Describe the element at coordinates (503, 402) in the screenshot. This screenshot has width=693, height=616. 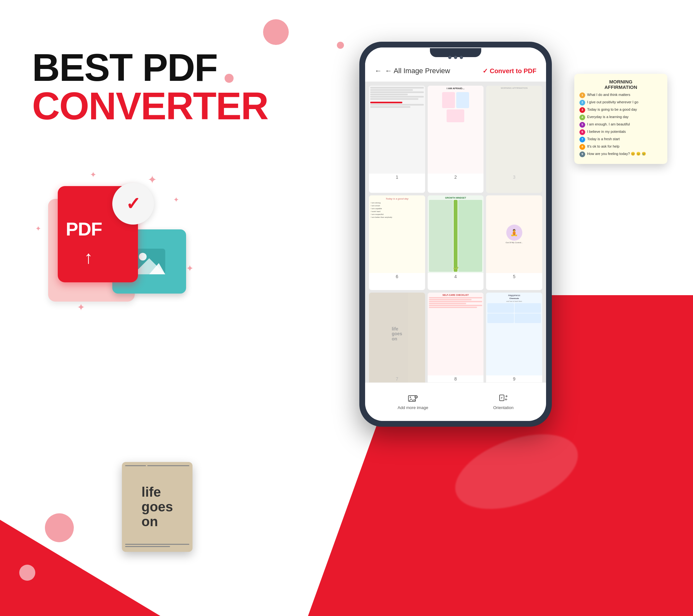
I see `orientation-button: P Orientation` at that location.